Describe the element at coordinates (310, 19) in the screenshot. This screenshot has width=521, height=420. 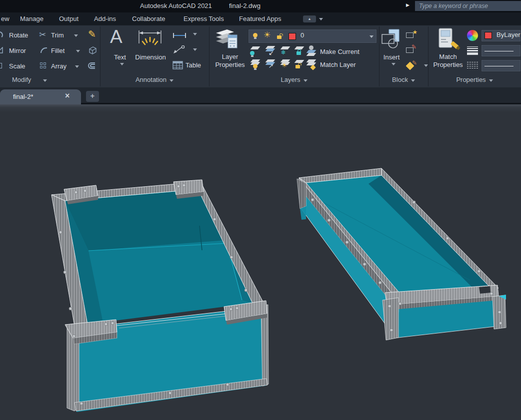
I see `ribbon-minimize-button: ▲` at that location.